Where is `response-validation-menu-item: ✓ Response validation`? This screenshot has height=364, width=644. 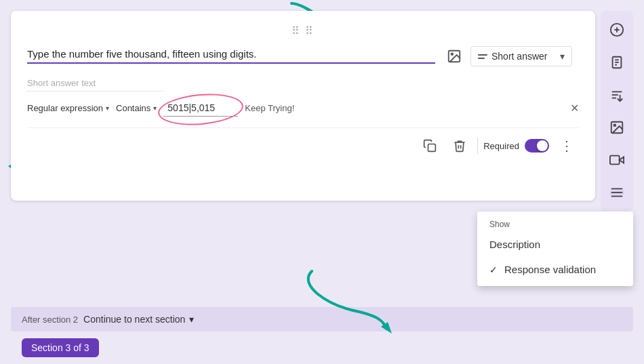
response-validation-menu-item: ✓ Response validation is located at coordinates (555, 270).